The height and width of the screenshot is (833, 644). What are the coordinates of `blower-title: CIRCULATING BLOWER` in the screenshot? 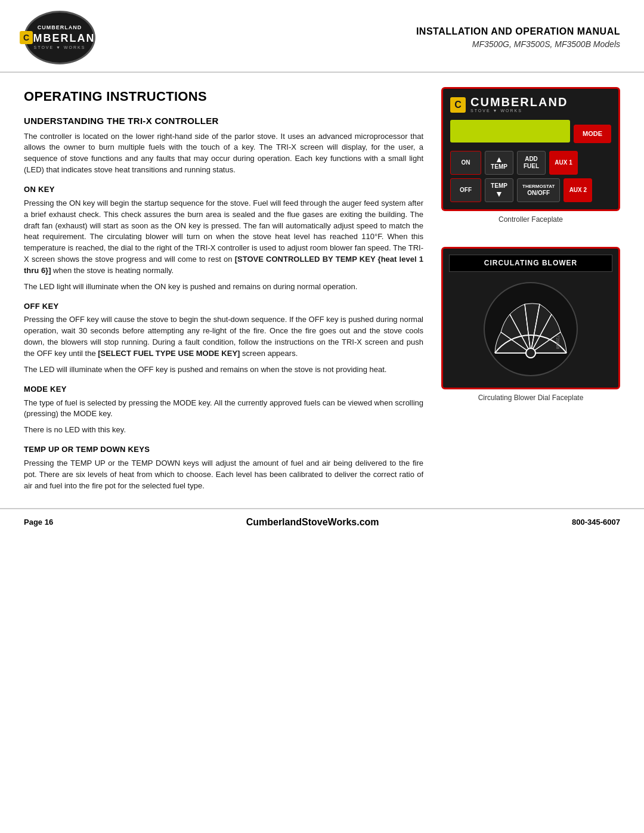 It's located at (531, 264).